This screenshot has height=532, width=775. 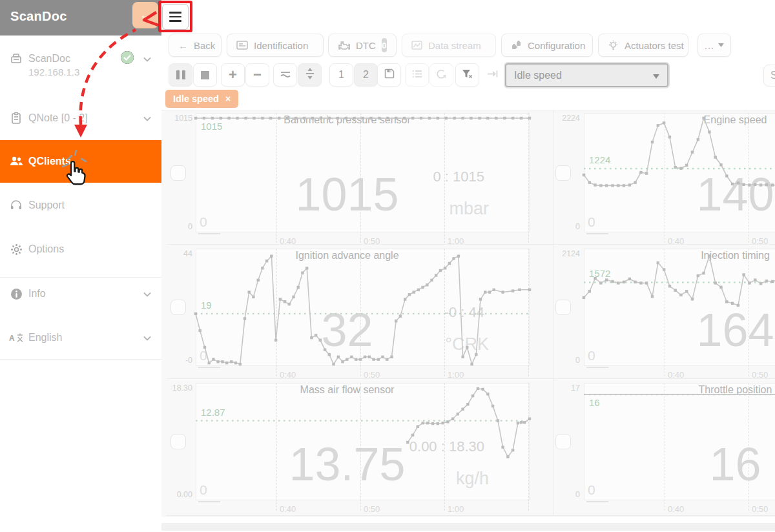 I want to click on zoom-in-button: +, so click(x=232, y=75).